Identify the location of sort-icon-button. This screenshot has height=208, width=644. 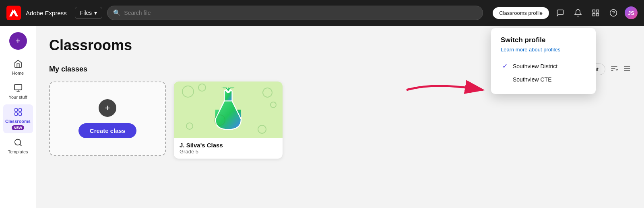
(614, 69).